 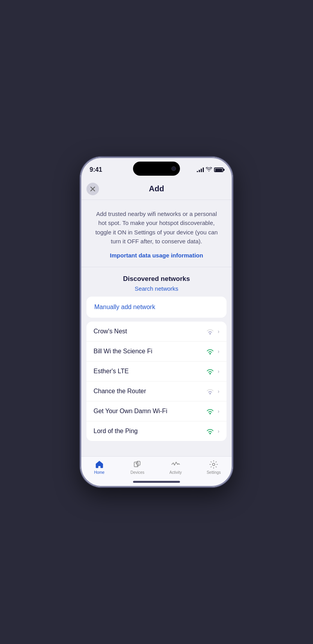 I want to click on search-networks-button: Search networks, so click(x=156, y=289).